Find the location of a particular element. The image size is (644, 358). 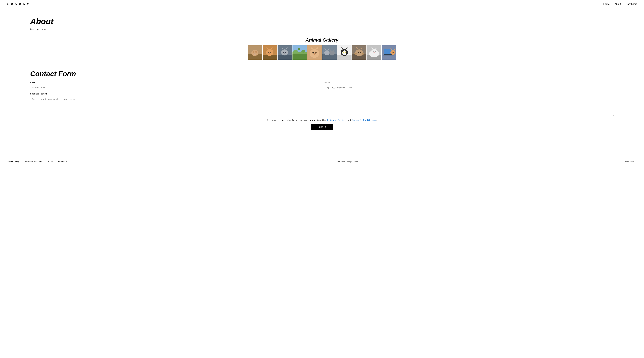

email-label: Email: is located at coordinates (469, 82).